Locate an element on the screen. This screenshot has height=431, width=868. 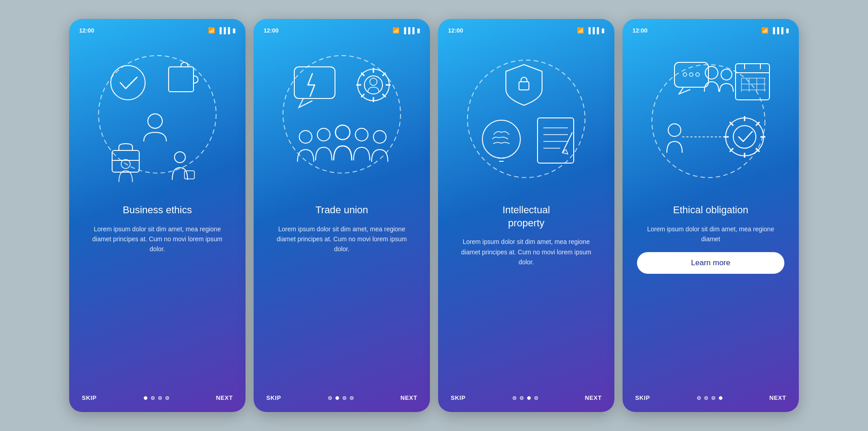
next-button-1: NEXT is located at coordinates (224, 398).